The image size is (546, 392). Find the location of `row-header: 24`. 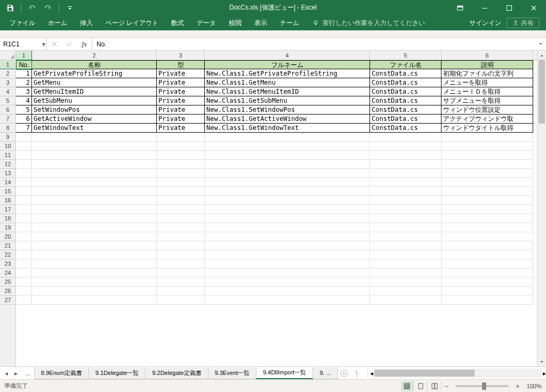

row-header: 24 is located at coordinates (7, 273).